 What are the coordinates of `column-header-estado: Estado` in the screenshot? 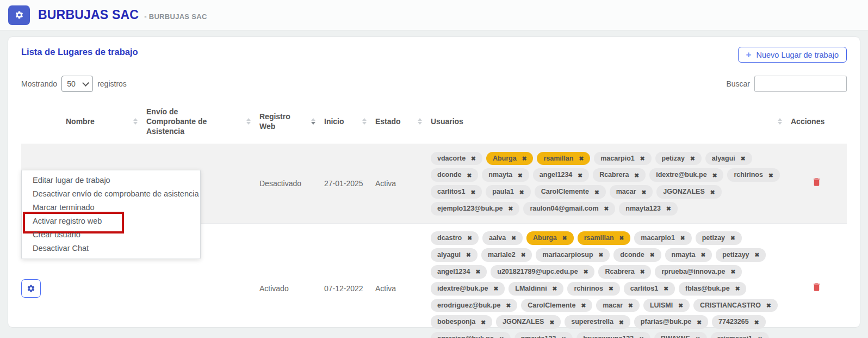 It's located at (399, 122).